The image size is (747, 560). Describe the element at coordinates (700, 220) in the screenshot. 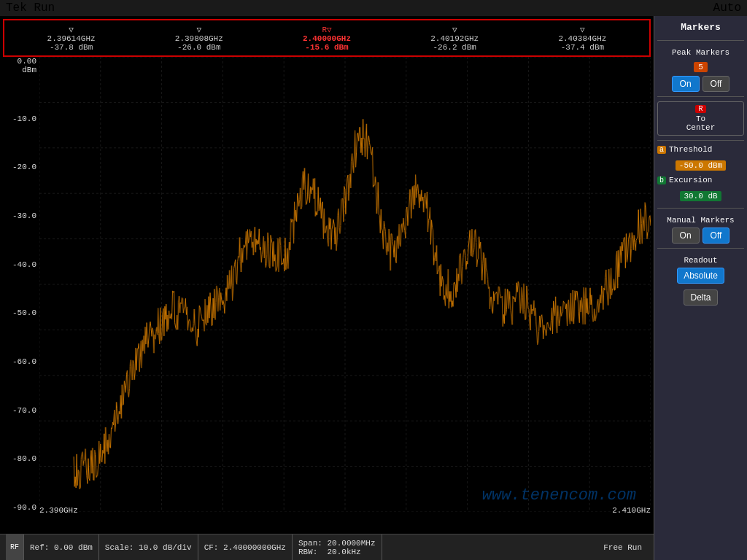

I see `manual-markers-label: Manual Markers` at that location.